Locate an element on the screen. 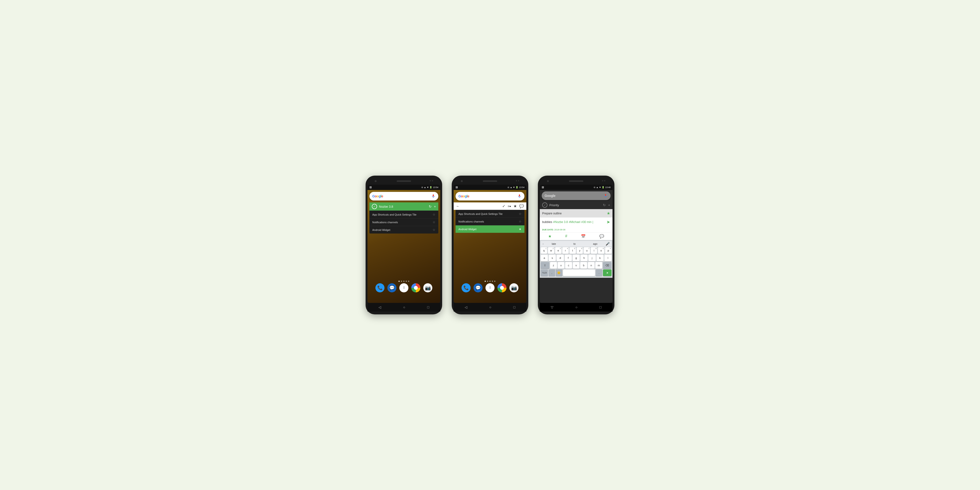  key-f: f is located at coordinates (568, 258).